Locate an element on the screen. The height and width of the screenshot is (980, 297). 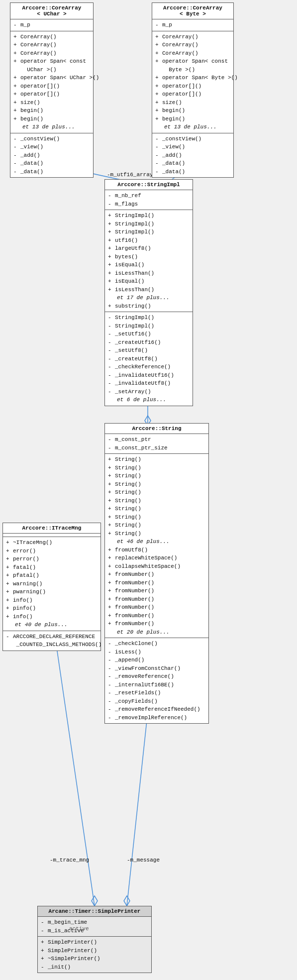
str-priv-1: -_checkClone() is located at coordinates (157, 644).